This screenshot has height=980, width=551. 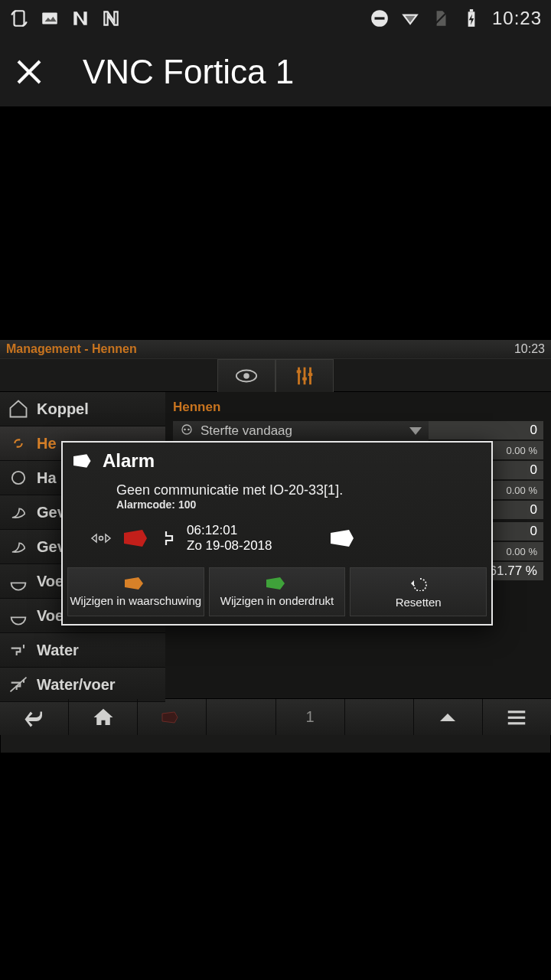 I want to click on sound-icon, so click(x=101, y=538).